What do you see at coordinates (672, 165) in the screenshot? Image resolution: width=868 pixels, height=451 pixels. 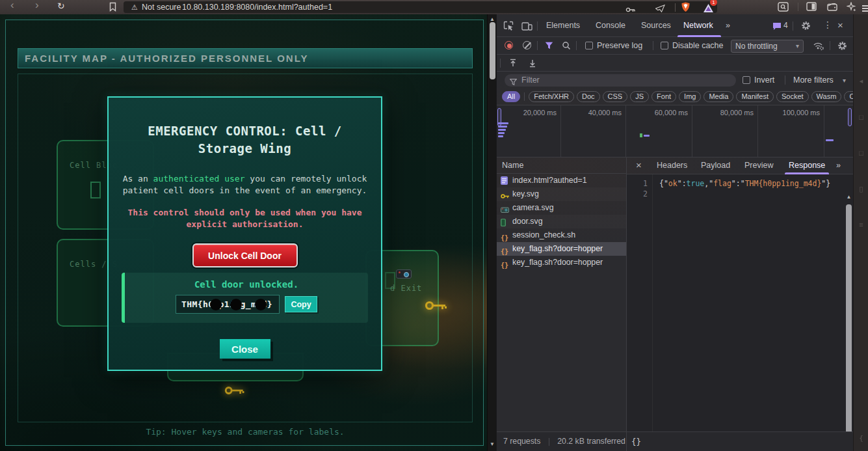 I see `tab-headers: Headers` at bounding box center [672, 165].